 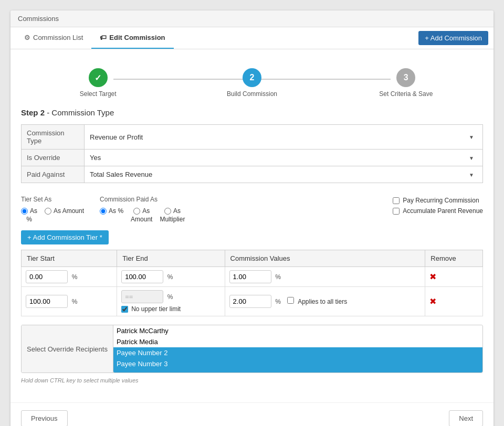 I want to click on step-2-label: Build Commission, so click(x=252, y=94).